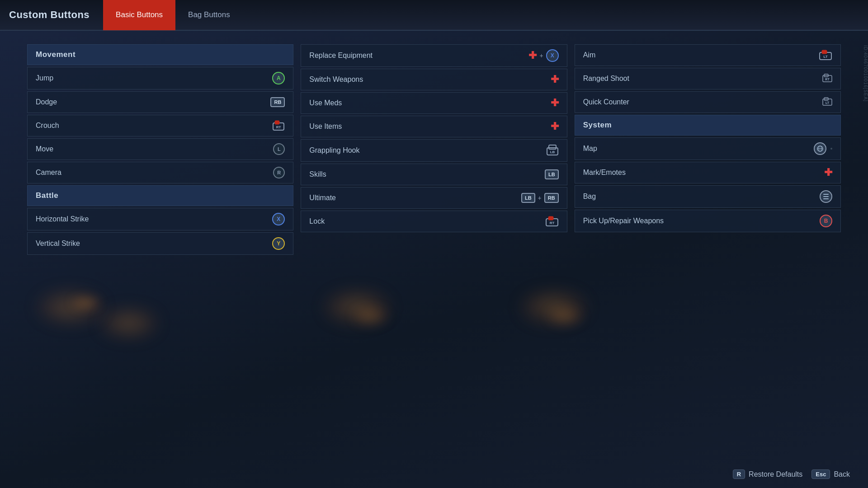  Describe the element at coordinates (278, 126) in the screenshot. I see `trigger-rt-icon: RT` at that location.